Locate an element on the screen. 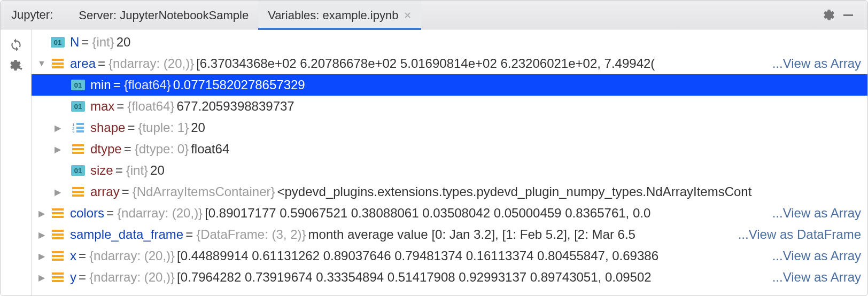  var-name: area is located at coordinates (83, 64).